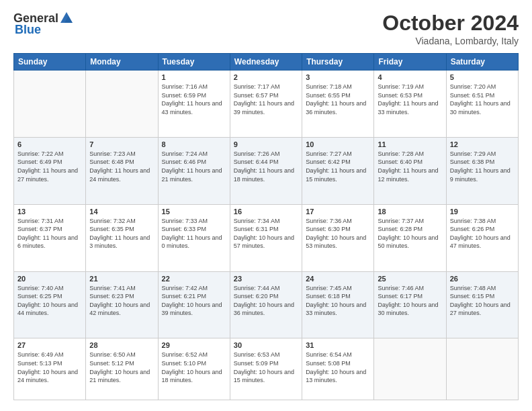  What do you see at coordinates (50, 238) in the screenshot?
I see `calendar-day: 13Sunrise: 7:31 AMSunset: 6:37 PMDayligh…` at bounding box center [50, 238].